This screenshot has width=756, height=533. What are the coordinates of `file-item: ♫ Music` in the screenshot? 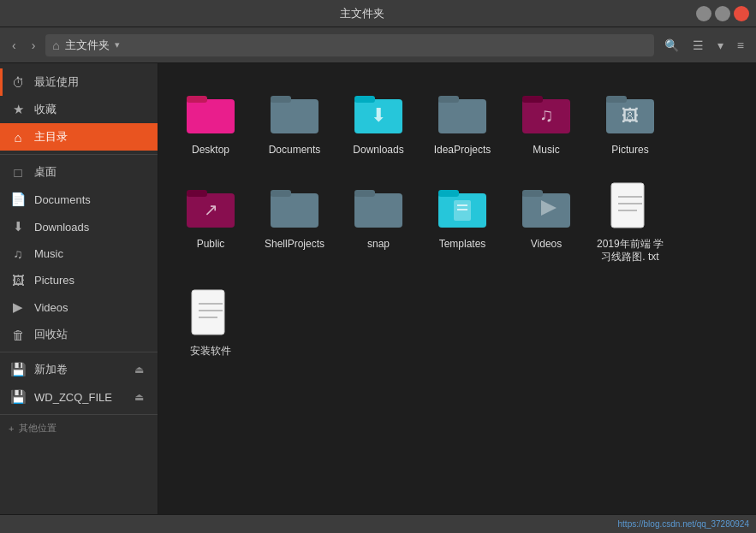 It's located at (546, 121).